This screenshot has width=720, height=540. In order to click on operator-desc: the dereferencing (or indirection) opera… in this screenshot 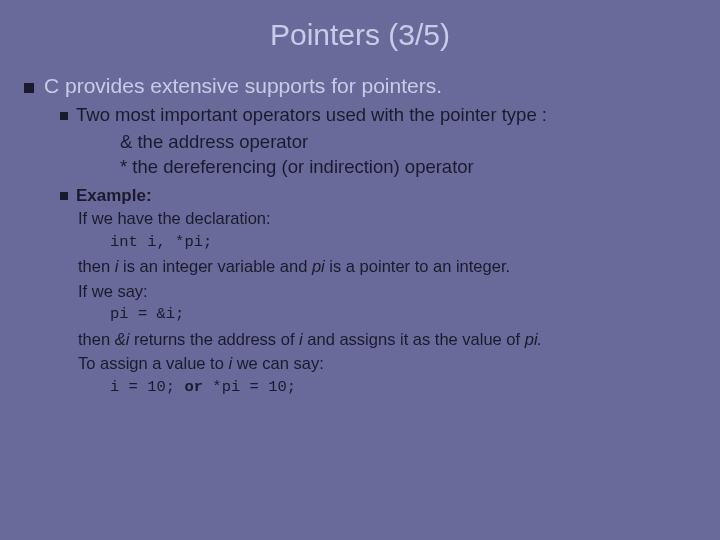, I will do `click(300, 166)`.